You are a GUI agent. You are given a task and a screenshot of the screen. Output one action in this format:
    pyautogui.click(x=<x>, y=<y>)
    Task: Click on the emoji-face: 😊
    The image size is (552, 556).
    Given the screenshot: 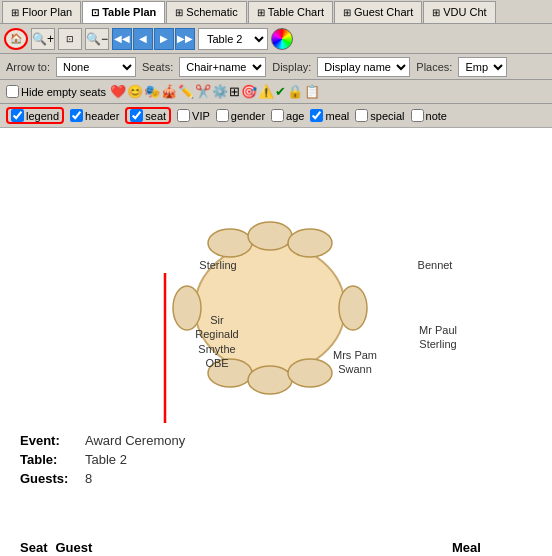 What is the action you would take?
    pyautogui.click(x=135, y=92)
    